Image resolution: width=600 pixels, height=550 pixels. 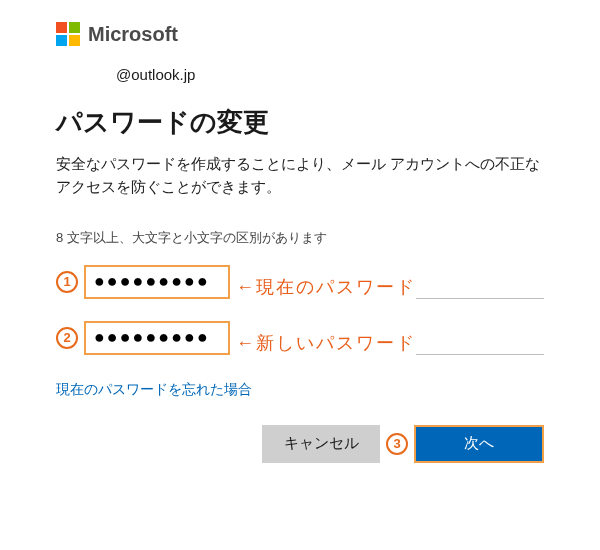 I want to click on annotation-marker-1: 1, so click(x=67, y=282).